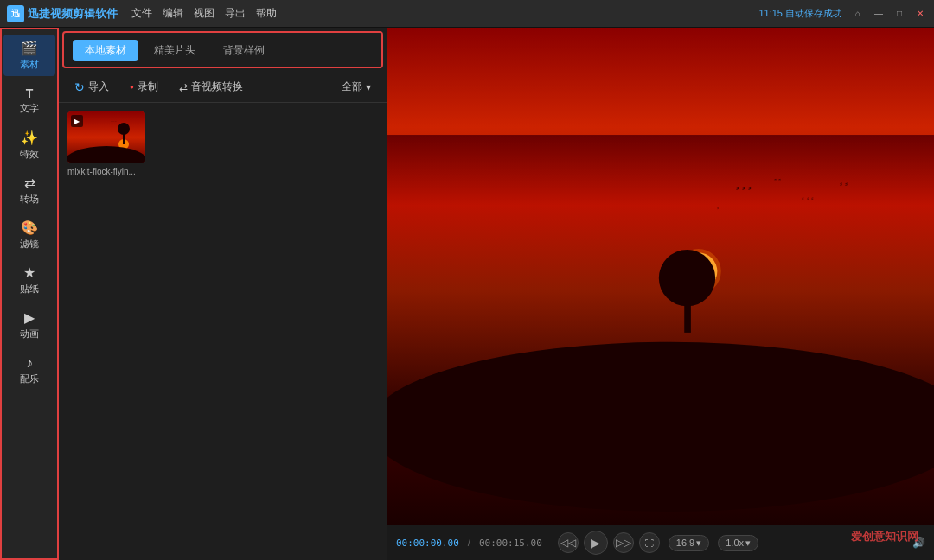 Image resolution: width=934 pixels, height=560 pixels. I want to click on sidebar-label-effect: 特效, so click(29, 154).